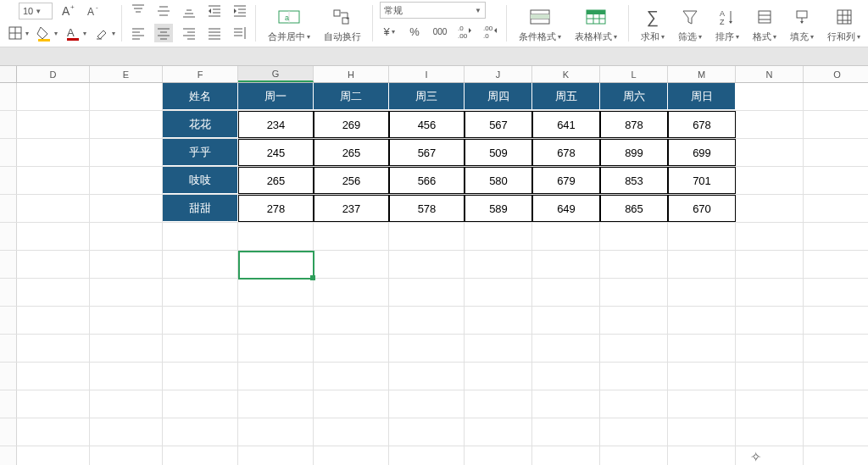 This screenshot has width=868, height=465. What do you see at coordinates (566, 97) in the screenshot?
I see `table-header: 周五` at bounding box center [566, 97].